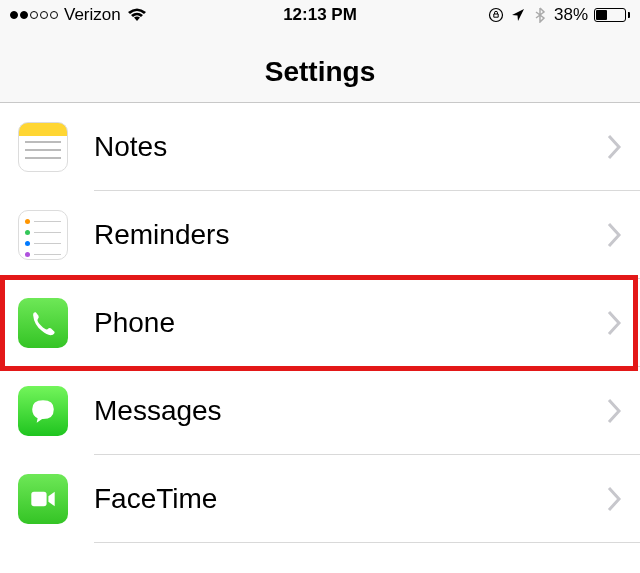 Image resolution: width=640 pixels, height=573 pixels. What do you see at coordinates (350, 499) in the screenshot?
I see `row-label: FaceTime` at bounding box center [350, 499].